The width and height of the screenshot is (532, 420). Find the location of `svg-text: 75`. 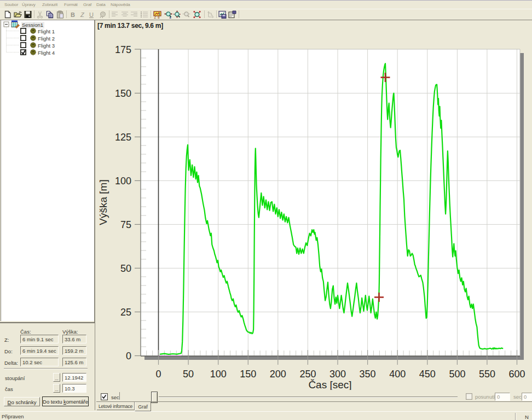

svg-text: 75 is located at coordinates (126, 225).